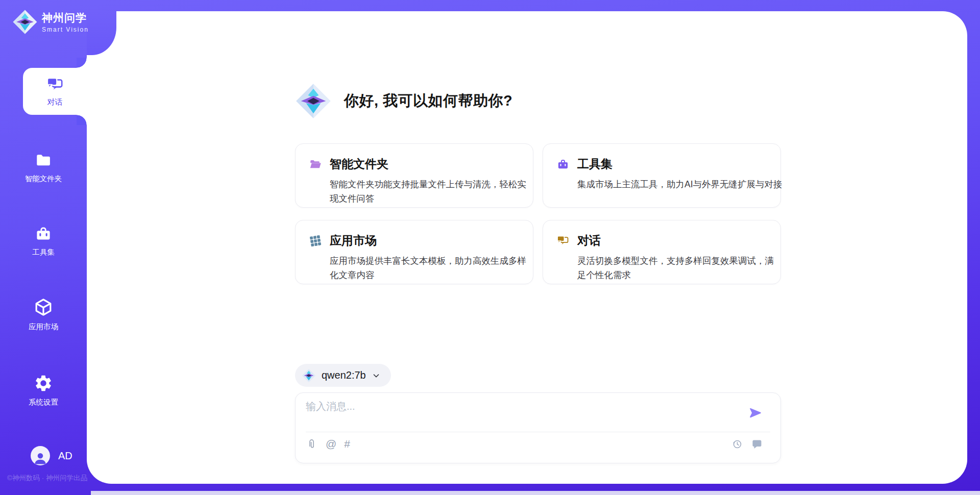  Describe the element at coordinates (43, 383) in the screenshot. I see `gear-icon` at that location.